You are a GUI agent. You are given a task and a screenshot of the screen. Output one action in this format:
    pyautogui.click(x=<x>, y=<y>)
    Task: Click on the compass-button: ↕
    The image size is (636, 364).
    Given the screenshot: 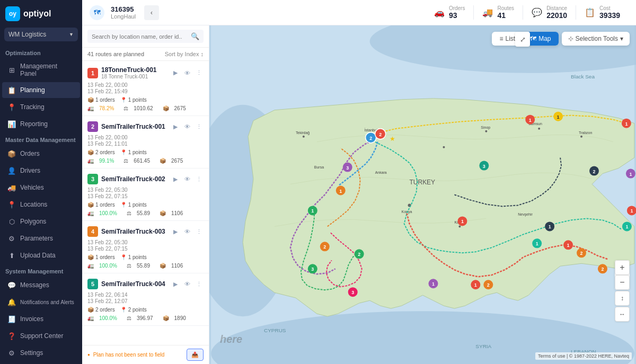 What is the action you would take?
    pyautogui.click(x=622, y=298)
    